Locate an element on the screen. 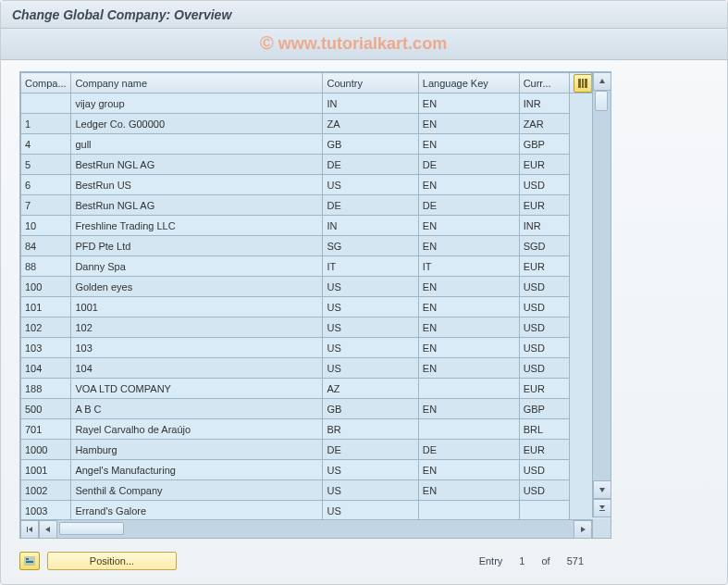  cell-currency is located at coordinates (544, 511).